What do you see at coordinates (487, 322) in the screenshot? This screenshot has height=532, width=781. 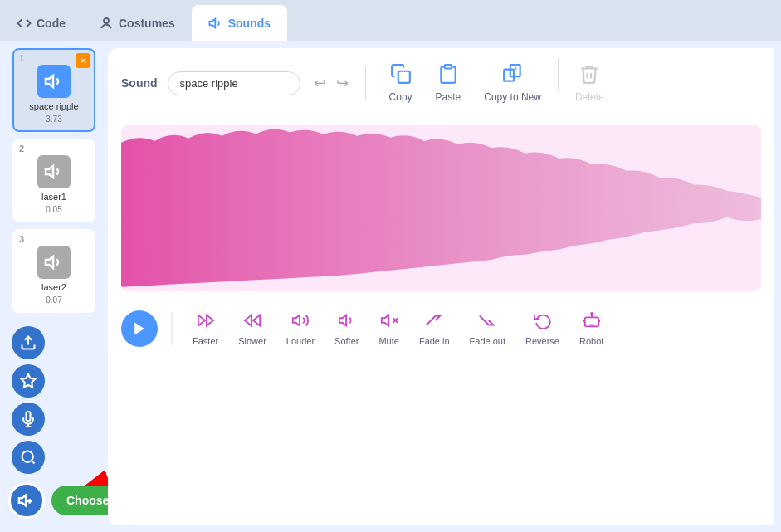 I see `fade-out-icon` at bounding box center [487, 322].